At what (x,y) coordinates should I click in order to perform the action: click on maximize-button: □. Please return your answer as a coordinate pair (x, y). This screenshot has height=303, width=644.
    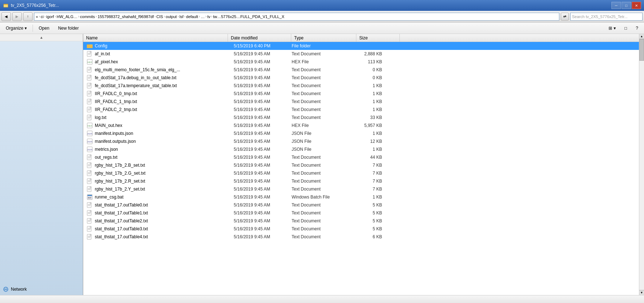
    Looking at the image, I should click on (626, 5).